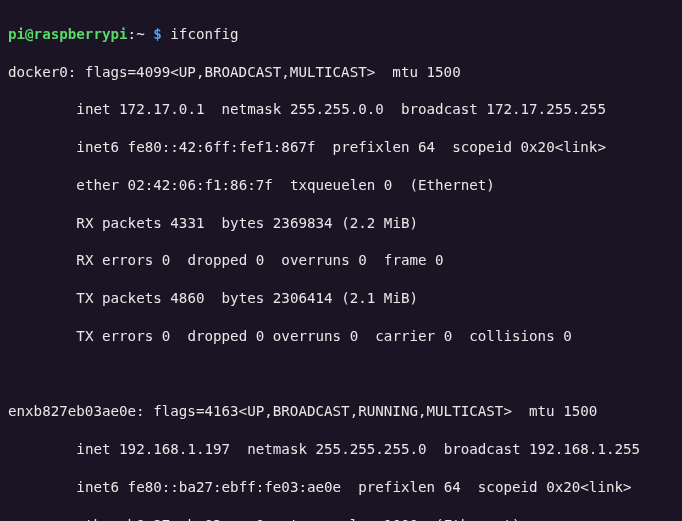 This screenshot has height=521, width=682. Describe the element at coordinates (286, 185) in the screenshot. I see `iface-detail: ether 02:42:06:f1:86:7f txqueuelen 0 (Et…` at that location.